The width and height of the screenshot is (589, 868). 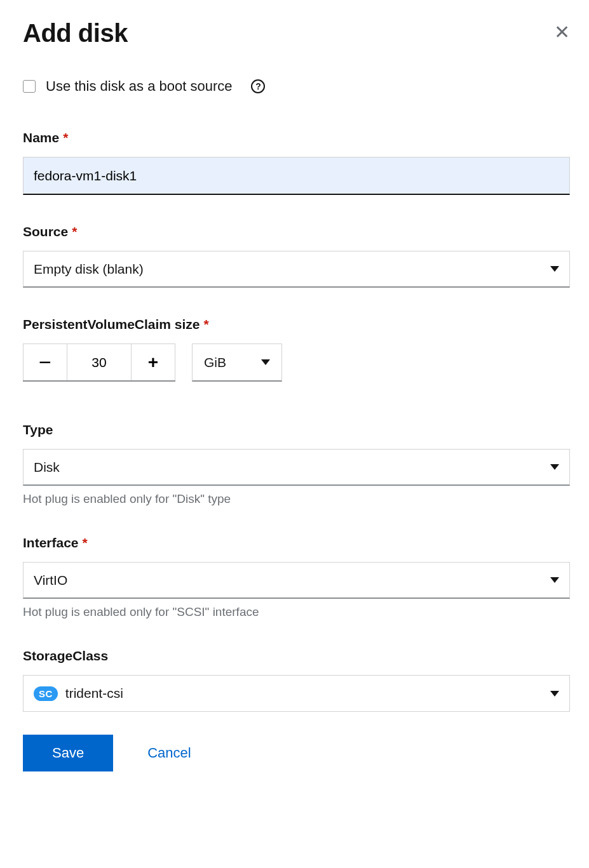 I want to click on storageclass-badge: SC, so click(x=46, y=693).